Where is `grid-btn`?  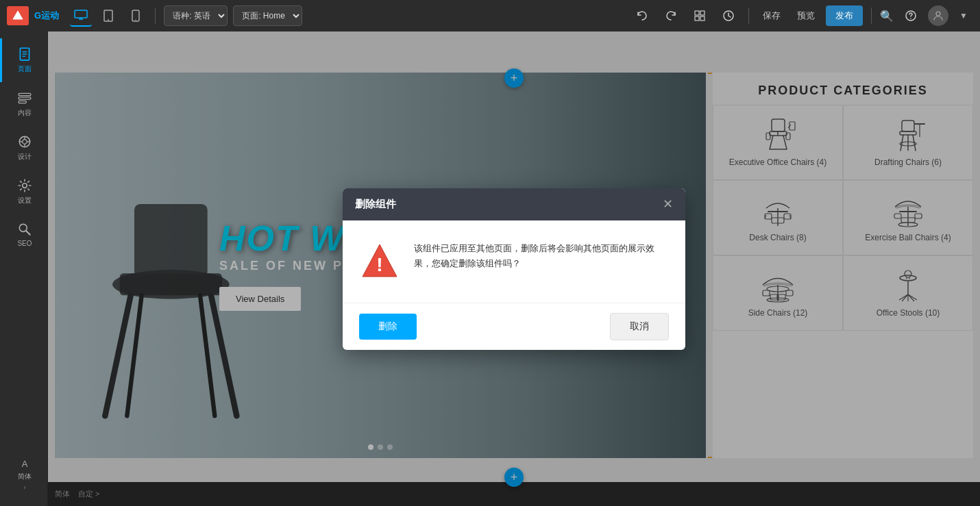
grid-btn is located at coordinates (700, 16).